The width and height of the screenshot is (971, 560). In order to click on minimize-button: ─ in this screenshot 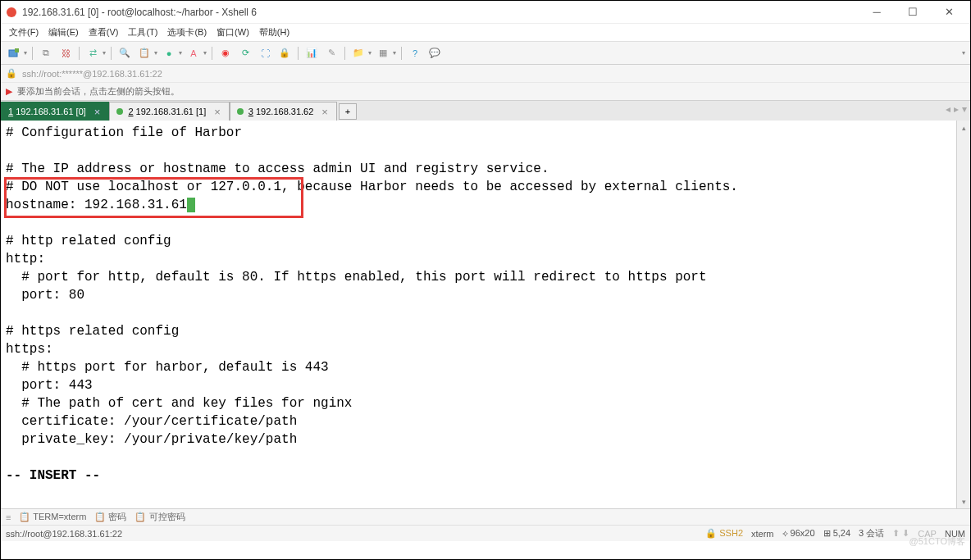, I will do `click(877, 12)`.